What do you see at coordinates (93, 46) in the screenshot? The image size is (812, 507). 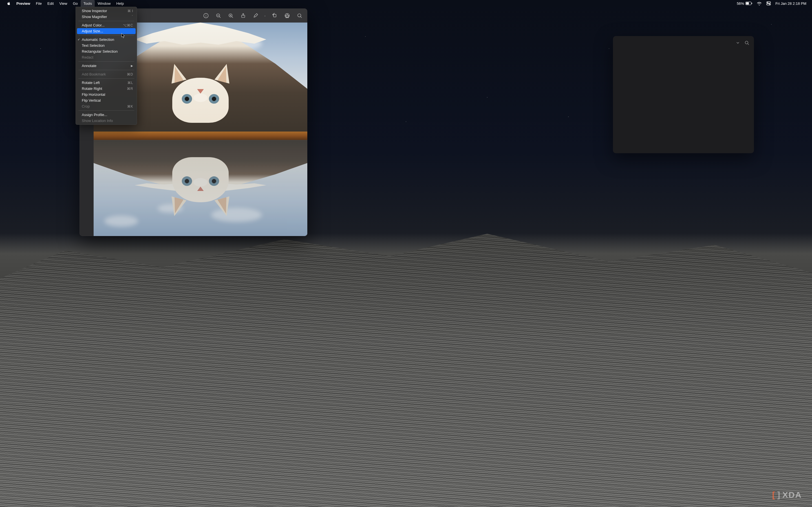 I see `menu-item-label: Text Selection` at bounding box center [93, 46].